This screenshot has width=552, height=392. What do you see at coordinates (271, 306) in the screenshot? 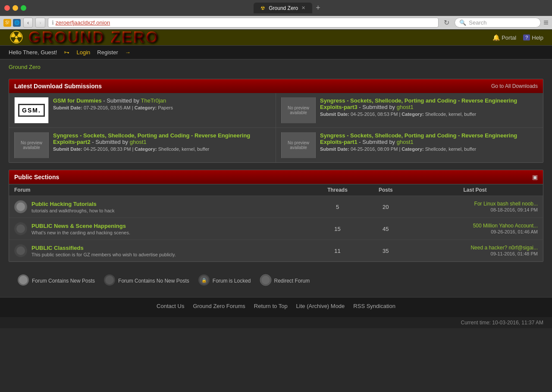
I see `return-to-top-link: Return to Top` at bounding box center [271, 306].